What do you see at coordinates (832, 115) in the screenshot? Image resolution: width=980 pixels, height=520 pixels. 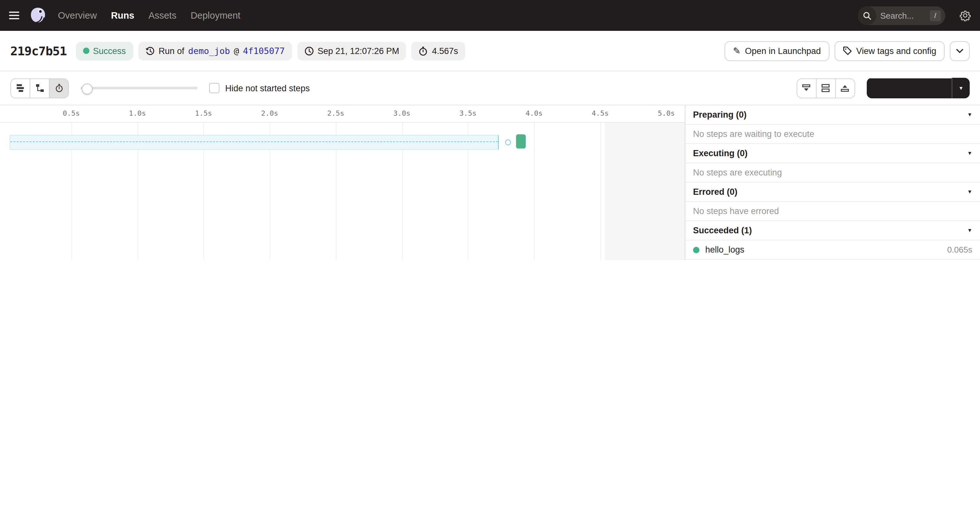 I see `section-header-preparing: Preparing (0)▼` at bounding box center [832, 115].